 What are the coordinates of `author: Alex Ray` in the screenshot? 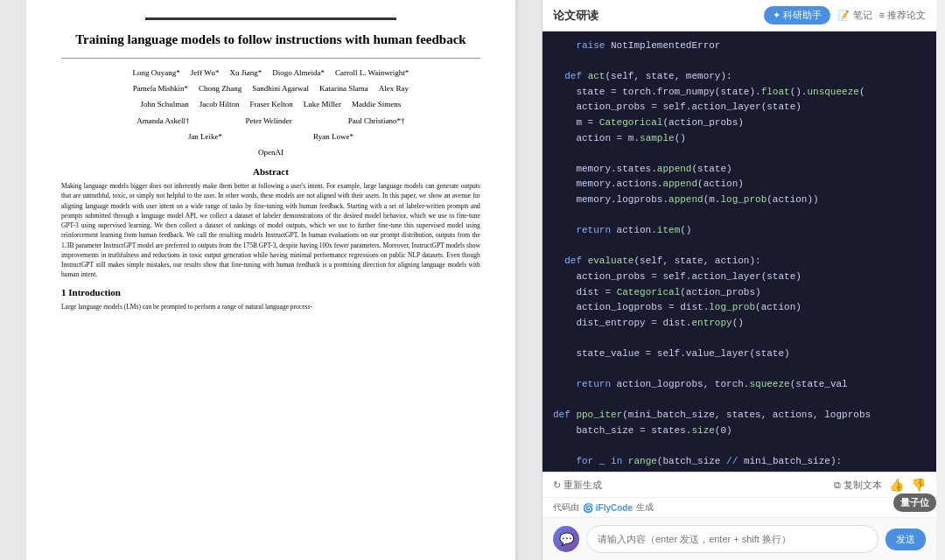 It's located at (394, 88).